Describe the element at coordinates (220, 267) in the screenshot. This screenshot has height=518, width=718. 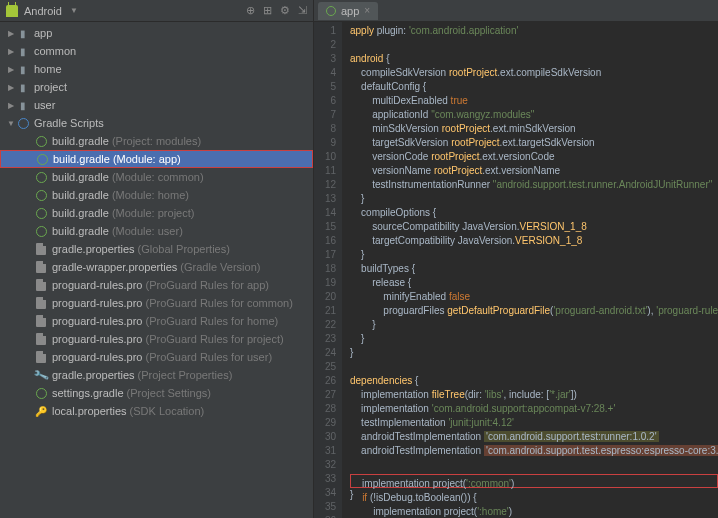
I see `node-suffix: (Gradle Version)` at that location.